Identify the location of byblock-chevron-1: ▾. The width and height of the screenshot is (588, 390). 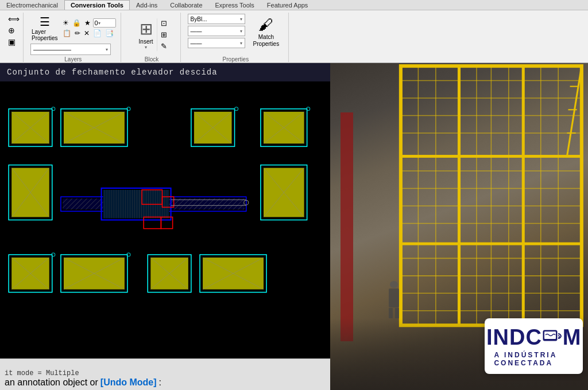
(241, 20).